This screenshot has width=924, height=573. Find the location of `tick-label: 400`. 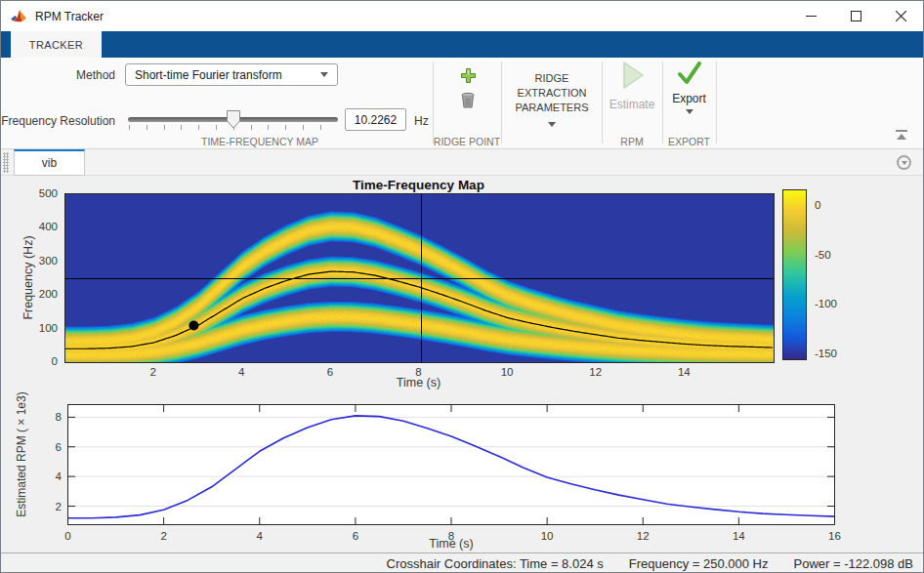

tick-label: 400 is located at coordinates (49, 226).